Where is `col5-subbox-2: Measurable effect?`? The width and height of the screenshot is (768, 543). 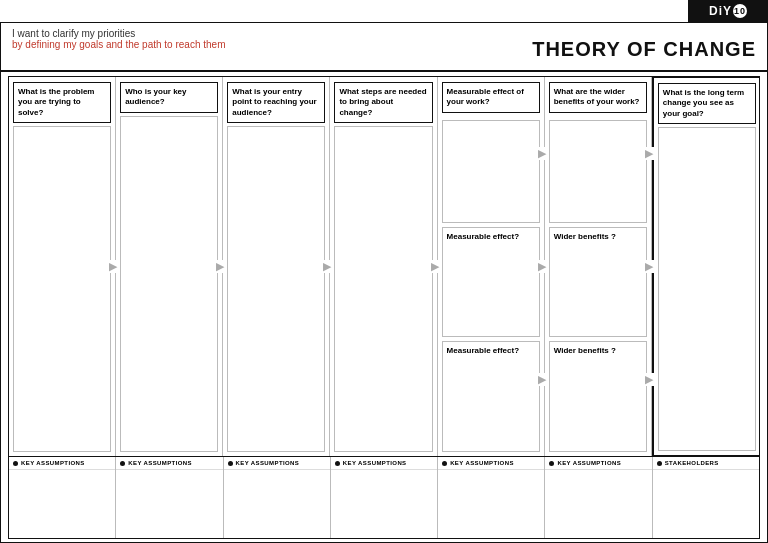 col5-subbox-2: Measurable effect? is located at coordinates (491, 396).